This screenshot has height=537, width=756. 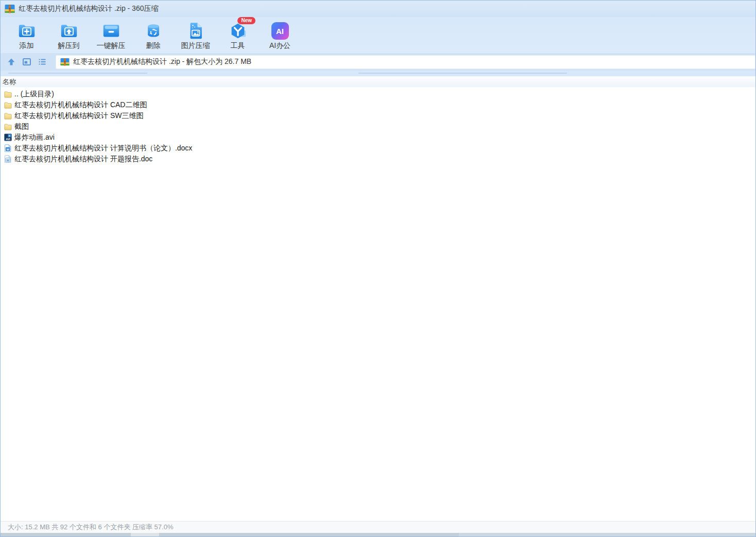 I want to click on extract-to-icon, so click(x=69, y=31).